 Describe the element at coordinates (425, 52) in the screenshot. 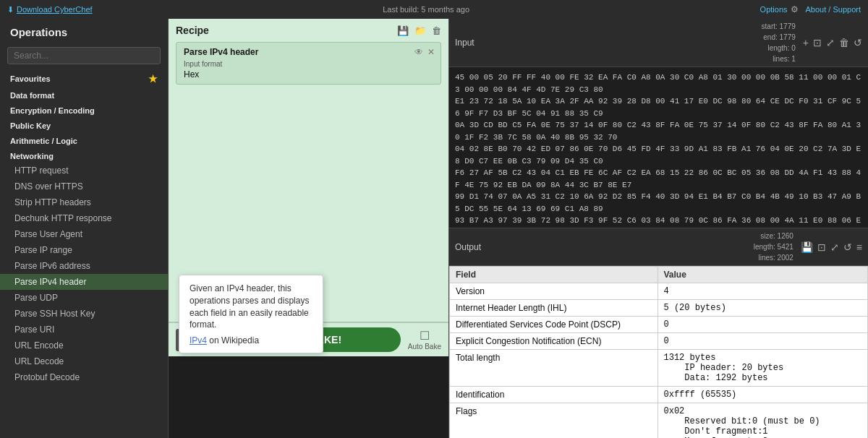

I see `recipe-card-icons: 👁 ✕` at that location.